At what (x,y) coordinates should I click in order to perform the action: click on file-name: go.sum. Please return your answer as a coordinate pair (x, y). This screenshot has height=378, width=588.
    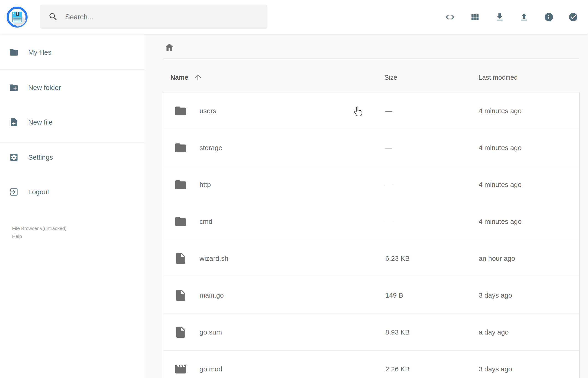
    Looking at the image, I should click on (211, 332).